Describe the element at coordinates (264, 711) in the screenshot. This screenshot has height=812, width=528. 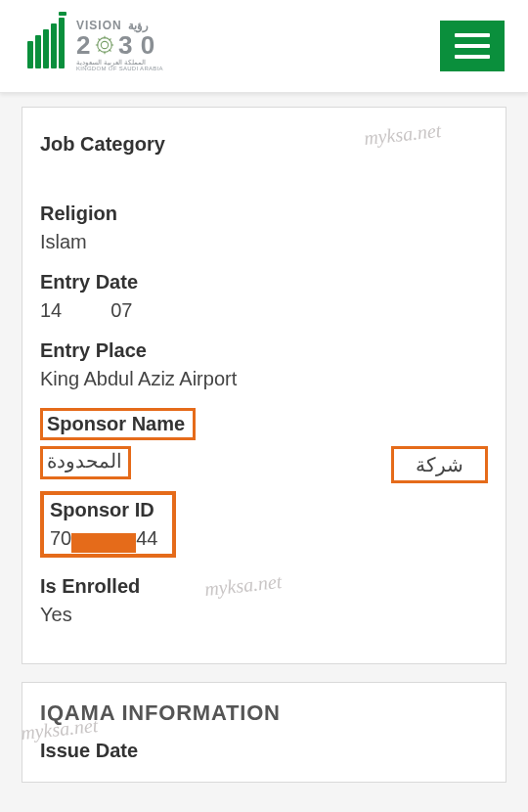
I see `iqama-section-title: IQAMA INFORMATION` at that location.